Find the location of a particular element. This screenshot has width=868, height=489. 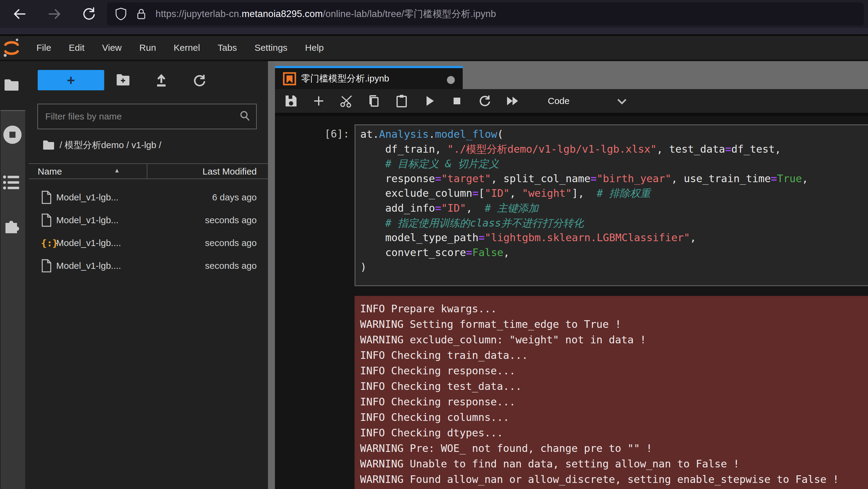

code-line: exclude_column=["ID", "weight"], # 排除权重 is located at coordinates (614, 193).